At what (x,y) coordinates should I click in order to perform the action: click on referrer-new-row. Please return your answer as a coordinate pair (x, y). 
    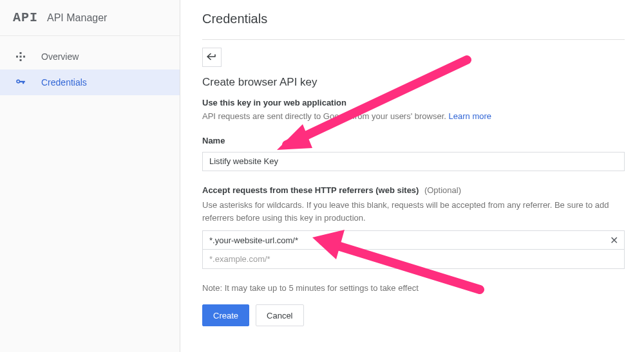
    Looking at the image, I should click on (413, 259).